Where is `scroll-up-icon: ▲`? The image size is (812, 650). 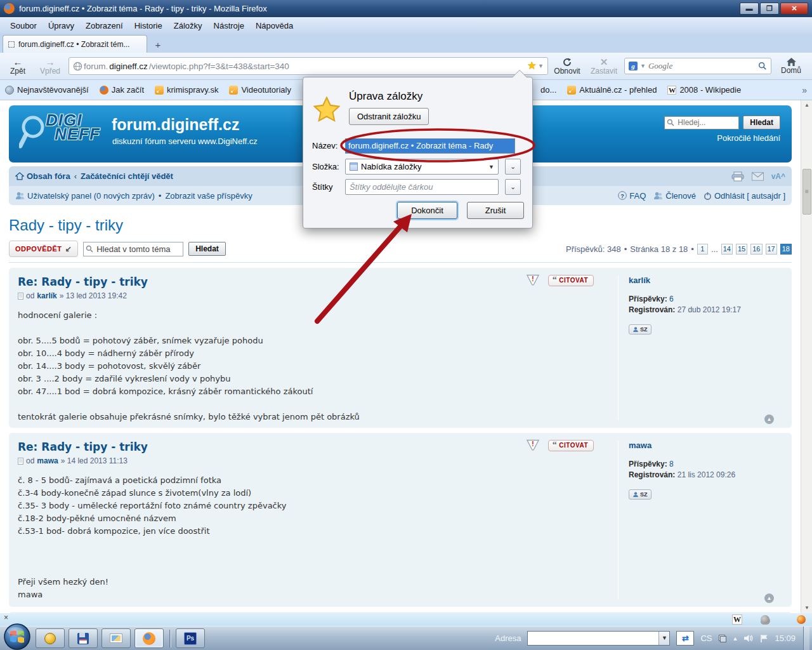
scroll-up-icon: ▲ is located at coordinates (807, 105).